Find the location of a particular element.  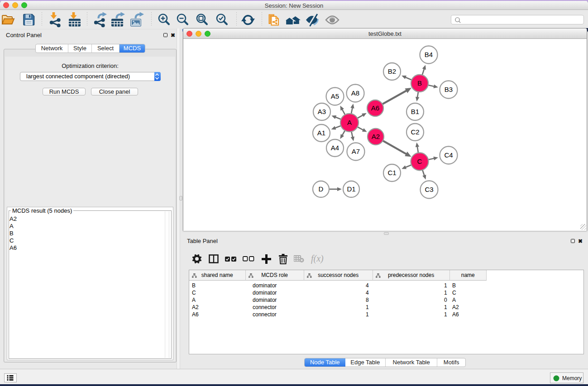

svg-text: C4 is located at coordinates (448, 155).